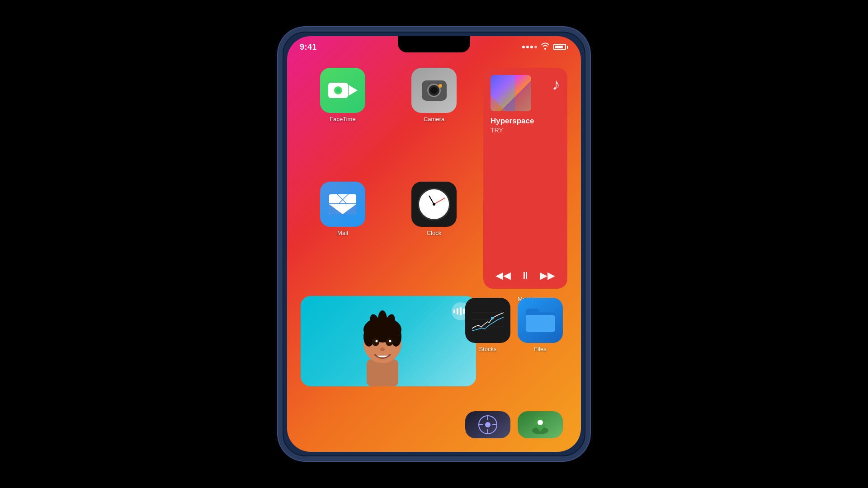 Image resolution: width=868 pixels, height=488 pixels. I want to click on notch, so click(434, 44).